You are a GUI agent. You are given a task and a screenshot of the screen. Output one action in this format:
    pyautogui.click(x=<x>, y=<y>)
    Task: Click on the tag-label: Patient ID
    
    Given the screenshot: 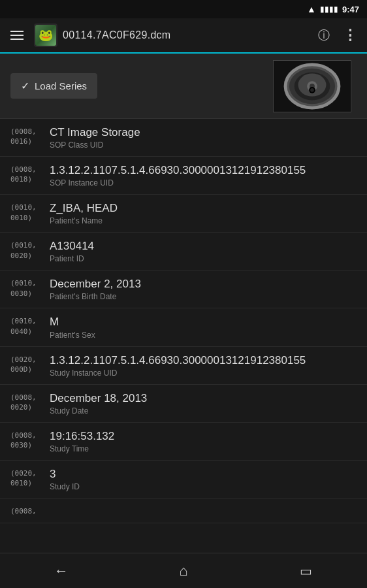 What is the action you would take?
    pyautogui.click(x=203, y=259)
    